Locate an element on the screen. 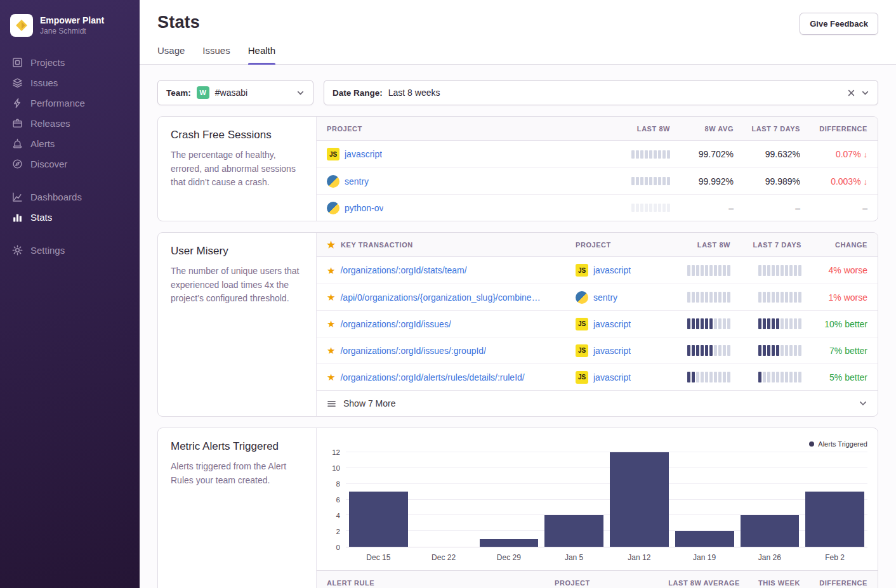 Image resolution: width=896 pixels, height=588 pixels. chart-x-label: Dec 22 is located at coordinates (444, 558).